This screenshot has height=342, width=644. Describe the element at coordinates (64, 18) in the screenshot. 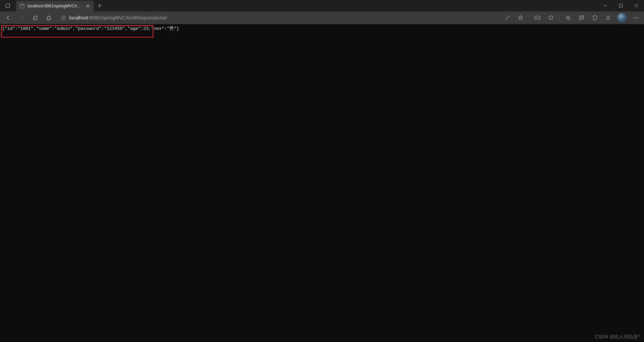

I see `info-icon` at that location.